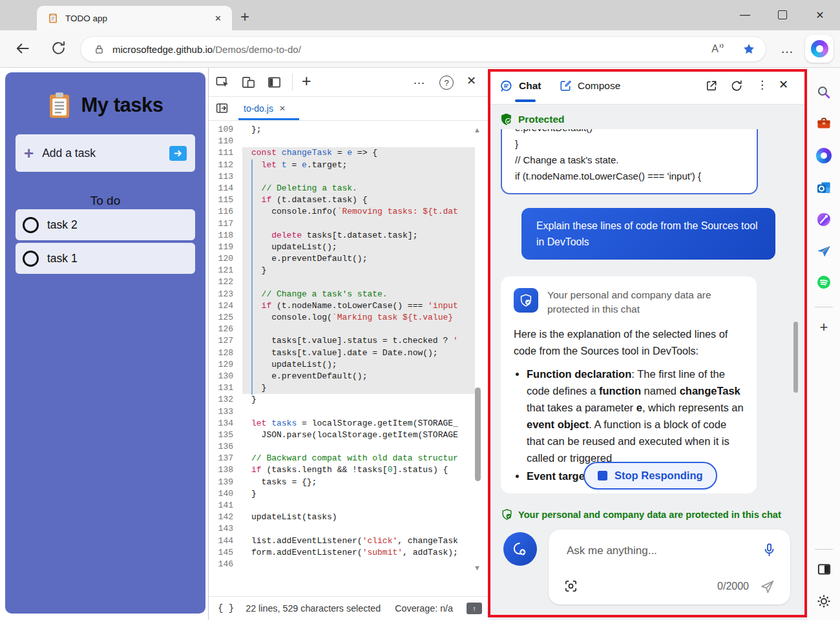  Describe the element at coordinates (226, 212) in the screenshot. I see `line-number: 116` at that location.